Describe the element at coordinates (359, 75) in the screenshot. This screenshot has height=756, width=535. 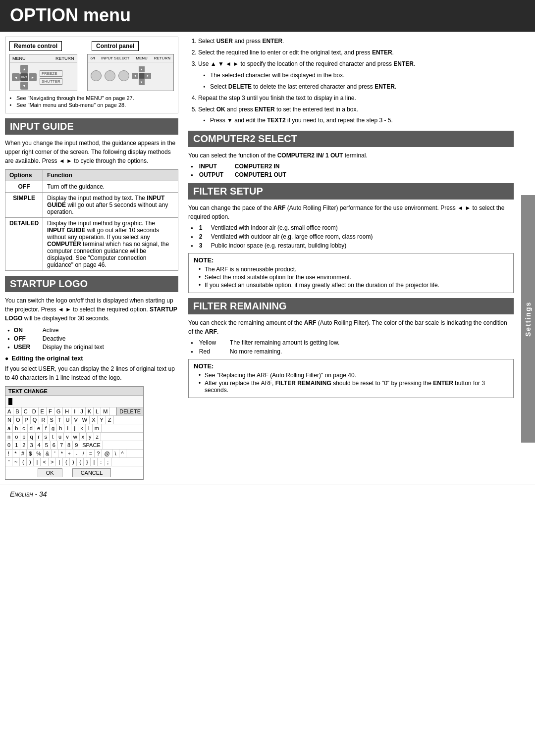
I see `list-item: The selected character will be displayed…` at that location.